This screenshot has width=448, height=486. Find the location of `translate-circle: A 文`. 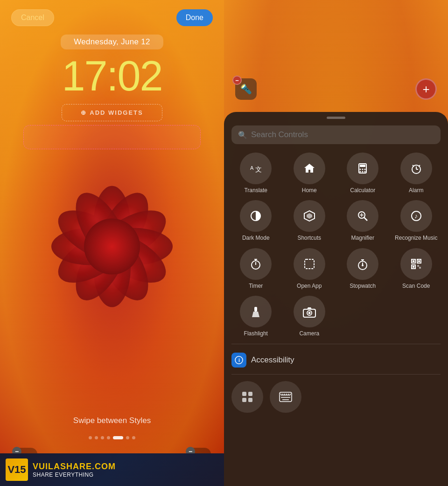

translate-circle: A 文 is located at coordinates (256, 168).